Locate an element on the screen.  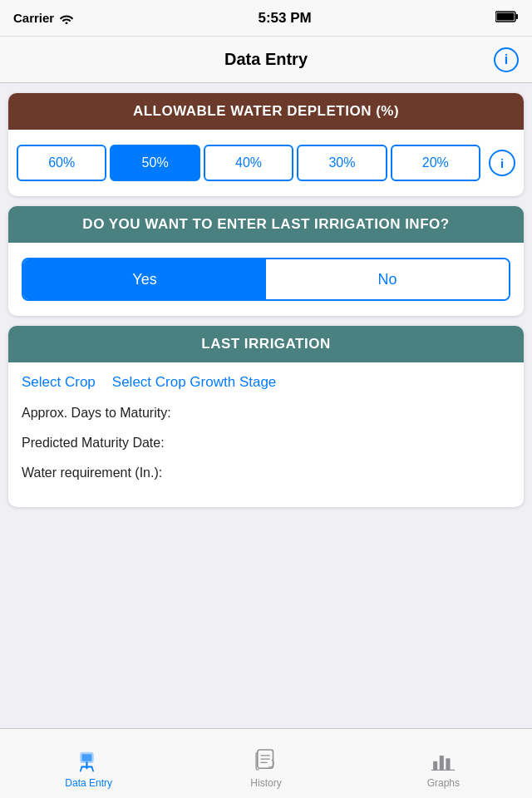
tab-history: History is located at coordinates (266, 763).